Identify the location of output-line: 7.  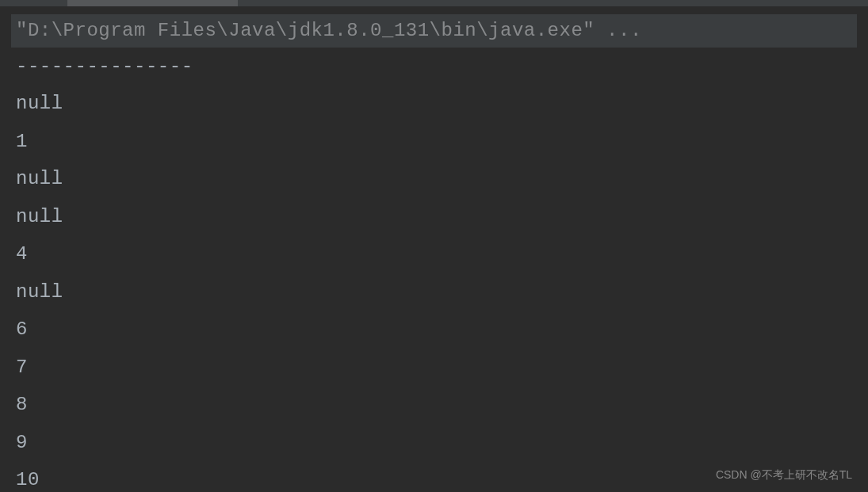
(434, 368).